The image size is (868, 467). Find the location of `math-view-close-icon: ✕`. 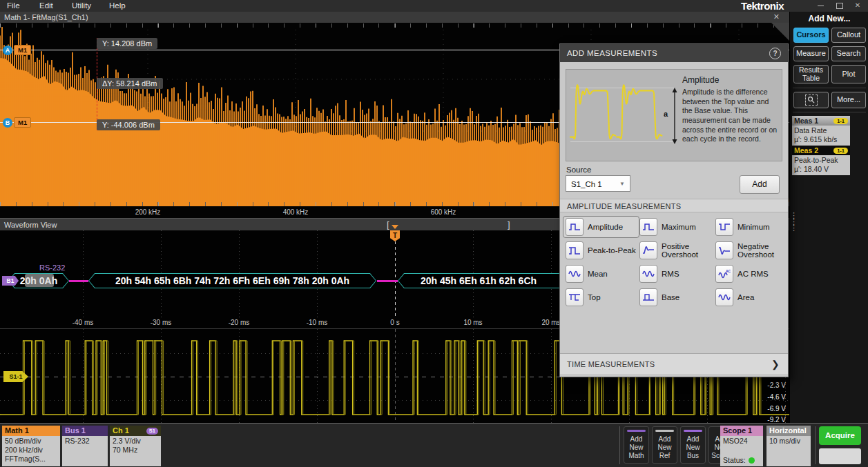

math-view-close-icon: ✕ is located at coordinates (776, 17).